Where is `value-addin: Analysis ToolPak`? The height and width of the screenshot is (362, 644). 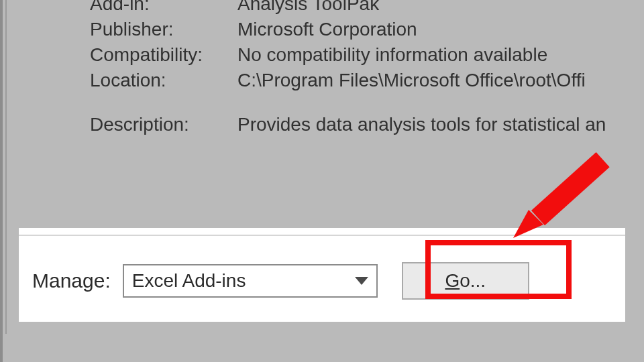 value-addin: Analysis ToolPak is located at coordinates (441, 7).